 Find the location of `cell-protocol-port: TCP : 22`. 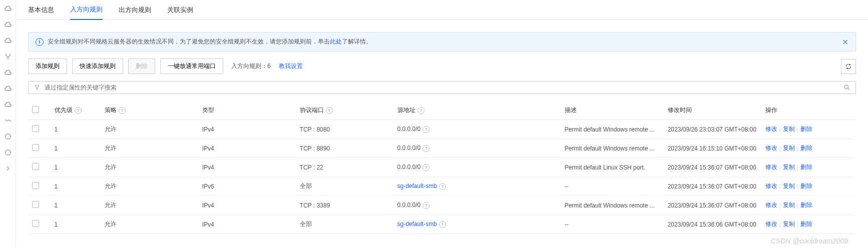

cell-protocol-port: TCP : 22 is located at coordinates (344, 168).